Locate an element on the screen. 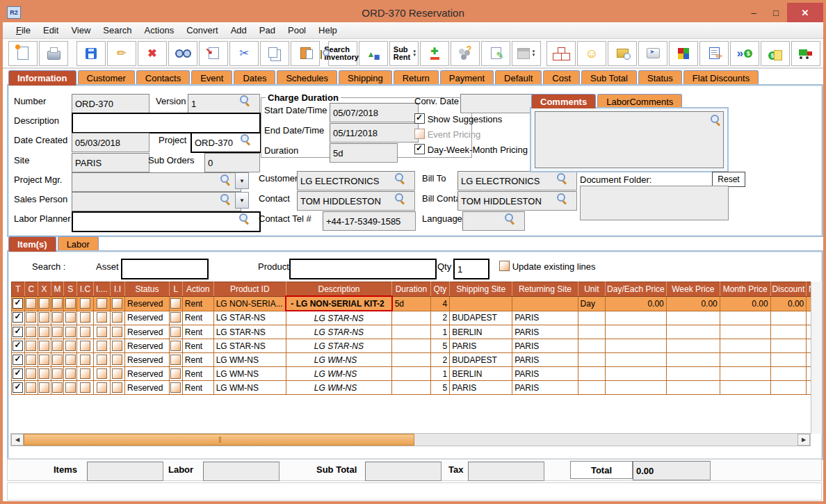  table-row: ReservedRentLG STAR-NSLG STAR-NS2BUDAPES… is located at coordinates (417, 318).